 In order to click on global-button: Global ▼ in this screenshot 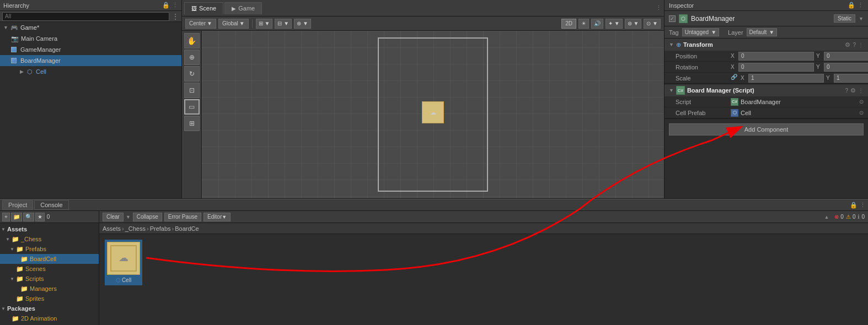, I will do `click(234, 24)`.